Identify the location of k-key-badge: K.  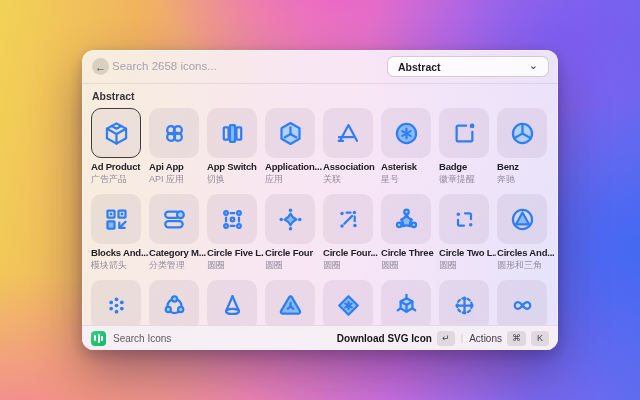
(540, 338).